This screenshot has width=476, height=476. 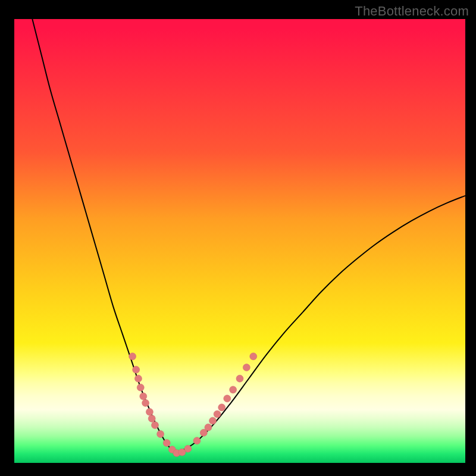 What do you see at coordinates (193, 405) in the screenshot?
I see `data-dots` at bounding box center [193, 405].